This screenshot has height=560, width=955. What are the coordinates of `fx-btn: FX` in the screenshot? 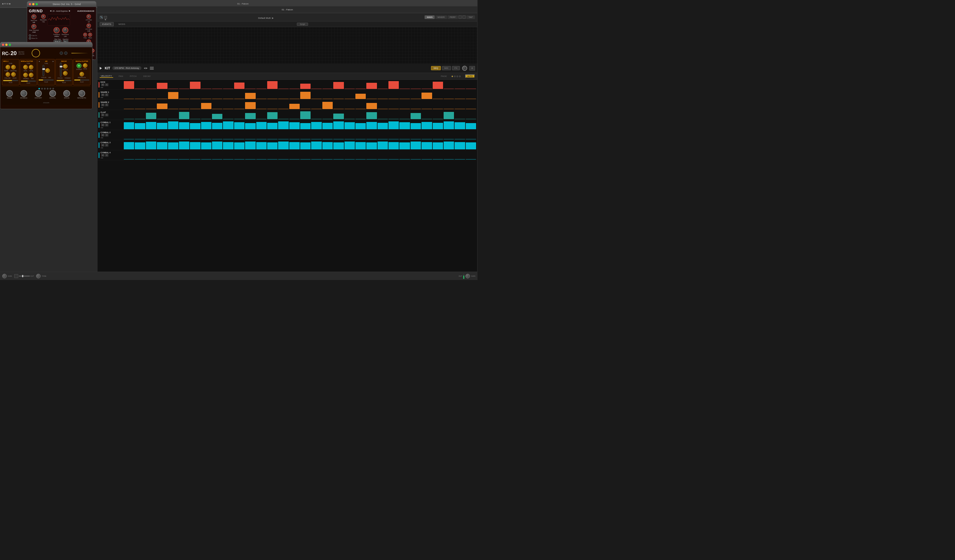 It's located at (456, 68).